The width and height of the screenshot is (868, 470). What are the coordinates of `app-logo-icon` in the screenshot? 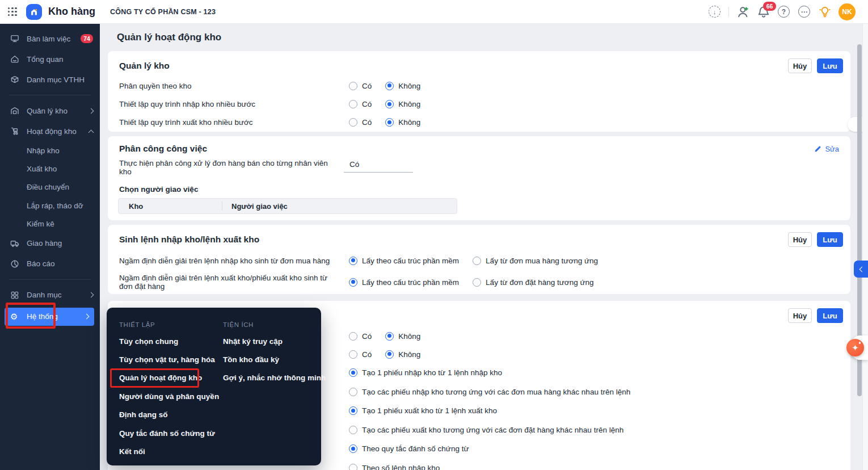 It's located at (34, 12).